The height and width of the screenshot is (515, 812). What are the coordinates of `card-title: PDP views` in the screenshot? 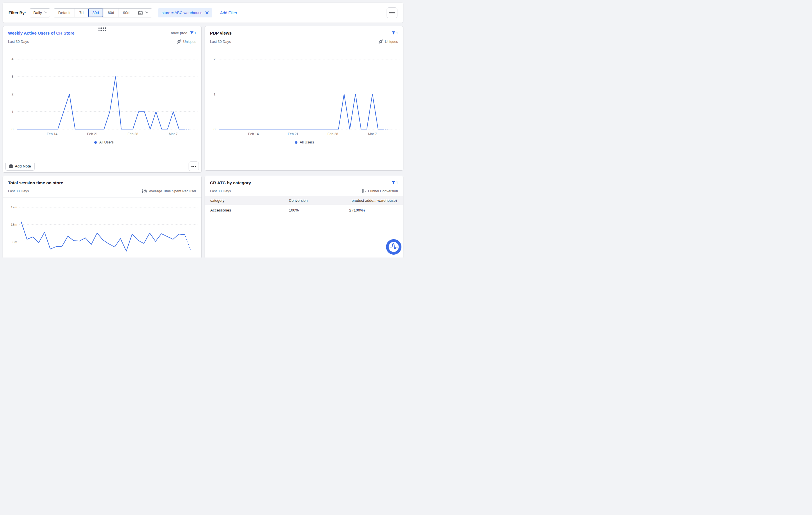 It's located at (221, 33).